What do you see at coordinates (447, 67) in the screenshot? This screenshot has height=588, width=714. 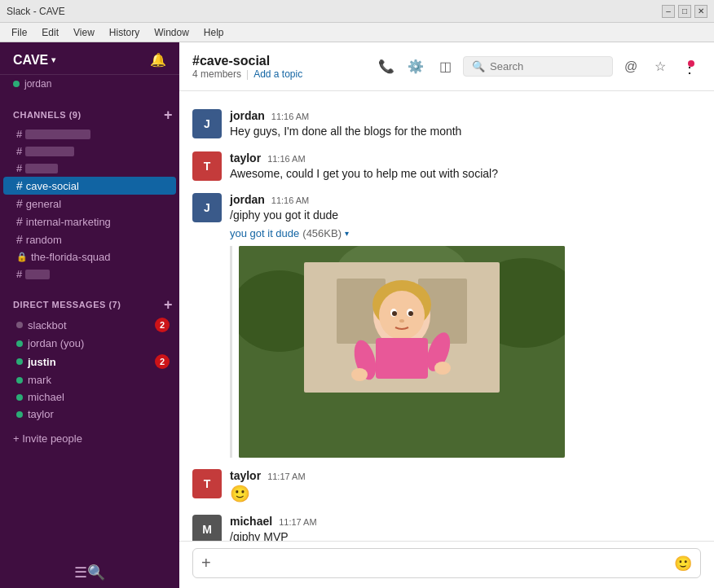 I see `channel-header: #cave-social 4 members | Add a topic 📞 ⚙…` at bounding box center [447, 67].